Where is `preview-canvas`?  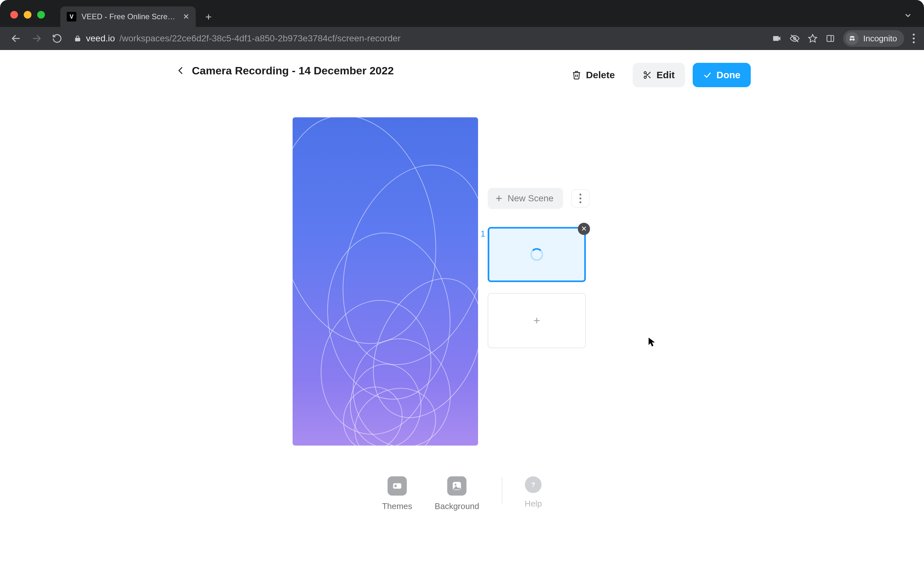
preview-canvas is located at coordinates (385, 282).